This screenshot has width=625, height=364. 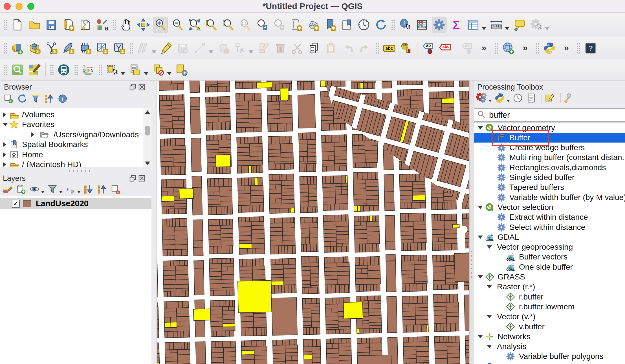 What do you see at coordinates (484, 29) in the screenshot?
I see `open-attribute-table-button-dropdown` at bounding box center [484, 29].